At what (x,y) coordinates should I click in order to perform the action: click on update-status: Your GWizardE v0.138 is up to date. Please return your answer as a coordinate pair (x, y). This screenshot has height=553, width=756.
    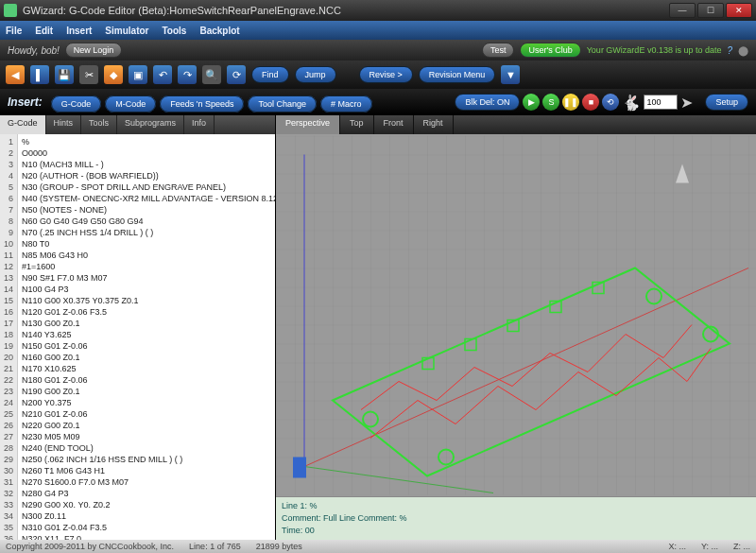
    Looking at the image, I should click on (654, 50).